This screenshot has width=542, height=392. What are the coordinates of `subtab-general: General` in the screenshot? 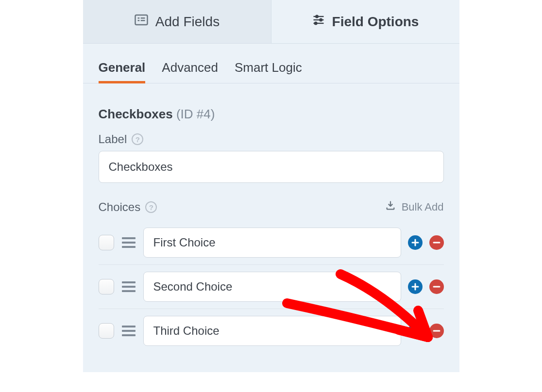 It's located at (122, 69).